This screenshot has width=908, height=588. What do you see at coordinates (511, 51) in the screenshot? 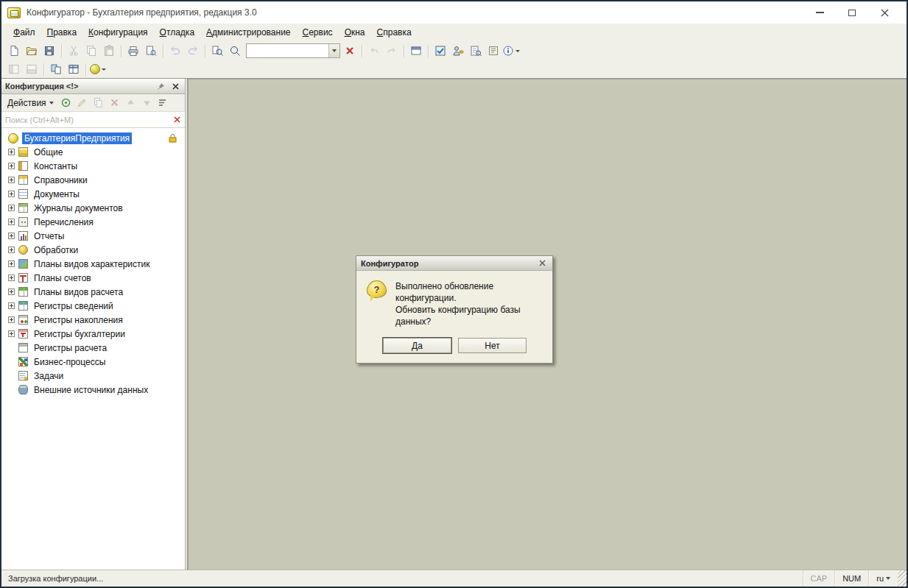
I see `info-button` at bounding box center [511, 51].